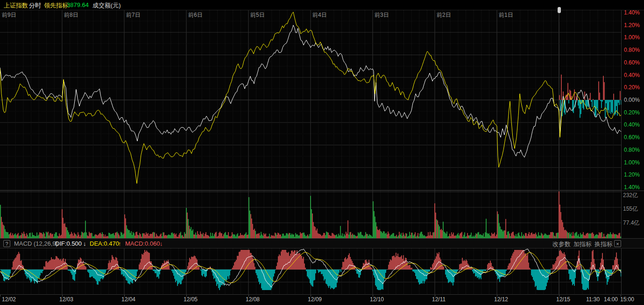  What do you see at coordinates (315, 299) in the screenshot?
I see `date-label: 12/09` at bounding box center [315, 299].